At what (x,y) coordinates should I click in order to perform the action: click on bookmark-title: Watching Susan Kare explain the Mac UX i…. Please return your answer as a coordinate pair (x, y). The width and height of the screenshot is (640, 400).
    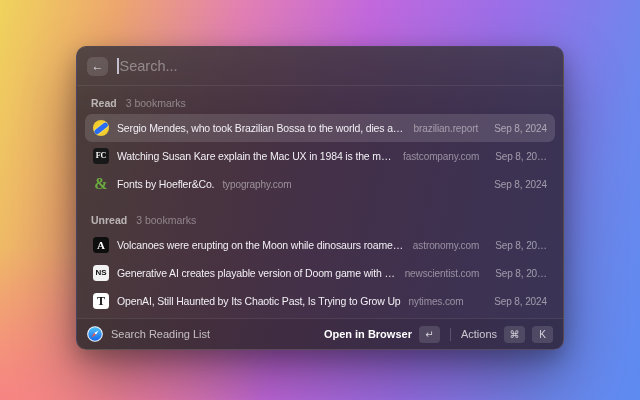
    Looking at the image, I should click on (256, 156).